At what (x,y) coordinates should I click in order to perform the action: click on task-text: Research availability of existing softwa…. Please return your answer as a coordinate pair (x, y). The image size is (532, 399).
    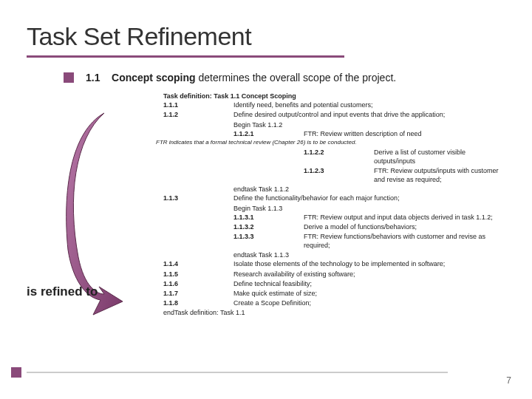
    Looking at the image, I should click on (294, 274).